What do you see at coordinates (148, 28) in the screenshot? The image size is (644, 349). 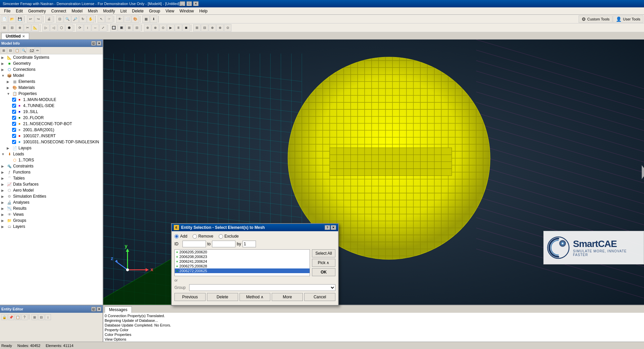 I see `tb2-18: ⊕` at bounding box center [148, 28].